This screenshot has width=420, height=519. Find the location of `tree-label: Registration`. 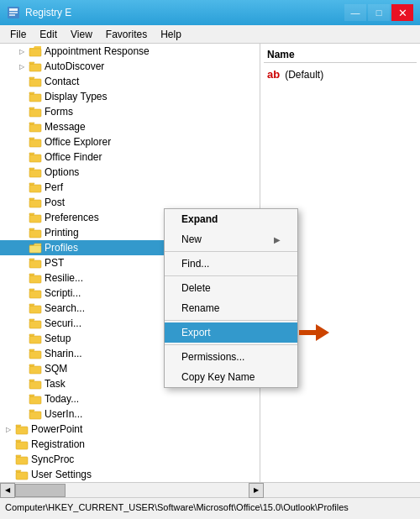

tree-label: Registration is located at coordinates (58, 444).